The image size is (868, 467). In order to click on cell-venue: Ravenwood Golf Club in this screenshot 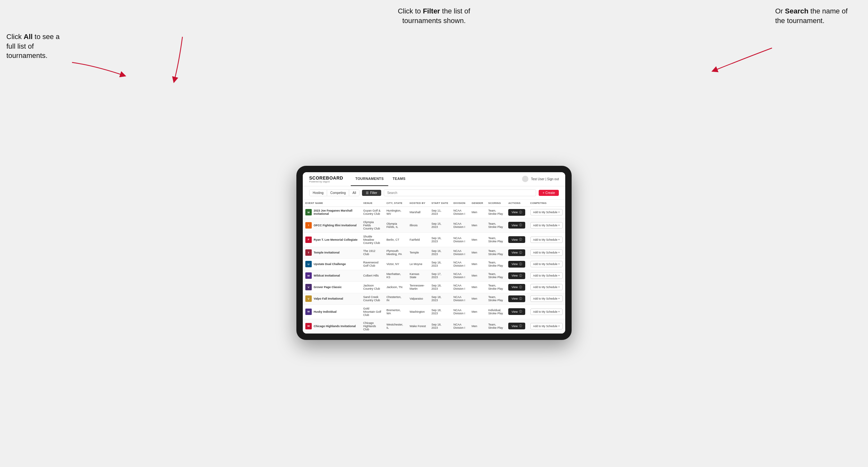, I will do `click(372, 264)`.